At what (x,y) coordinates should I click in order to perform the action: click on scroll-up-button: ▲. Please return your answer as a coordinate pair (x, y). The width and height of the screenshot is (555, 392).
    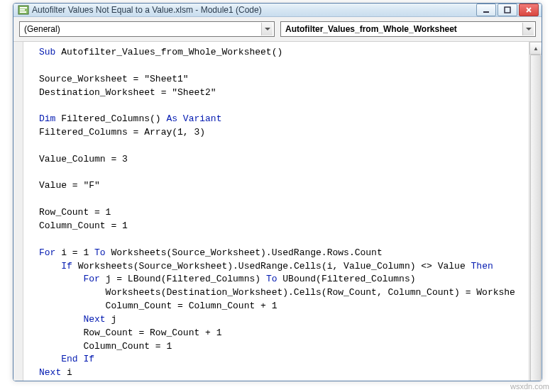
    Looking at the image, I should click on (536, 48).